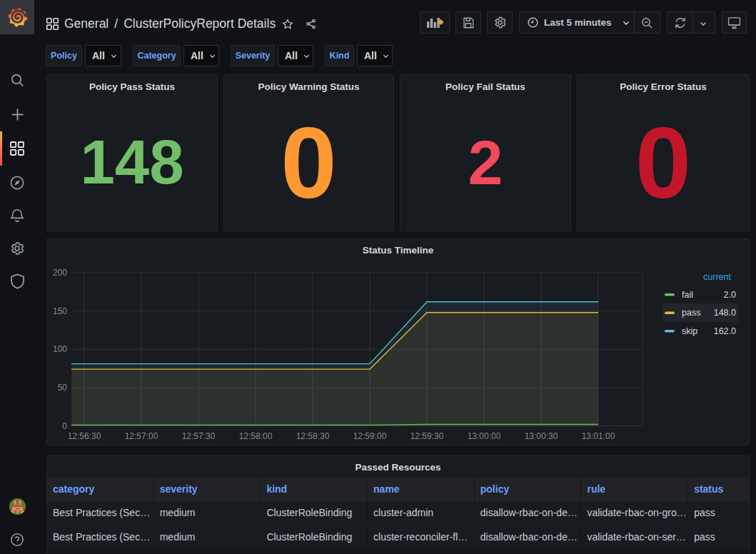 The width and height of the screenshot is (756, 554). Describe the element at coordinates (60, 311) in the screenshot. I see `svg-text: 150` at that location.